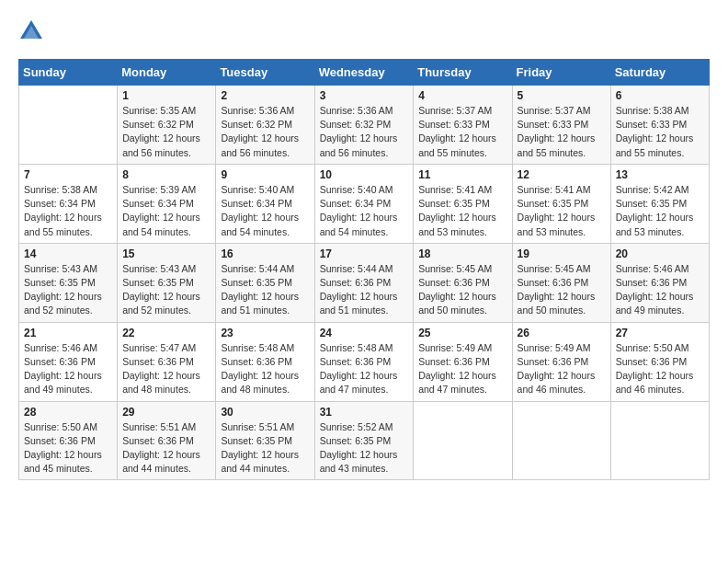 This screenshot has height=563, width=728. What do you see at coordinates (462, 254) in the screenshot?
I see `day-number: 18` at bounding box center [462, 254].